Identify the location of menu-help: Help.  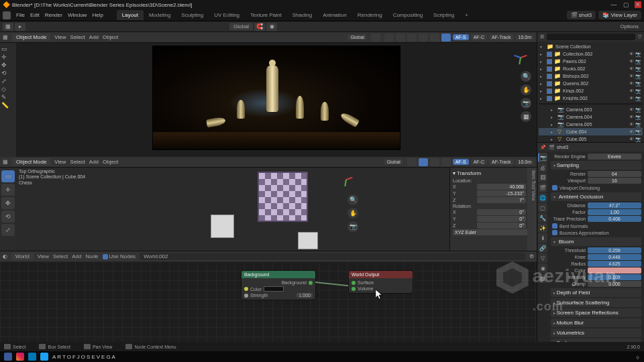
(97, 15).